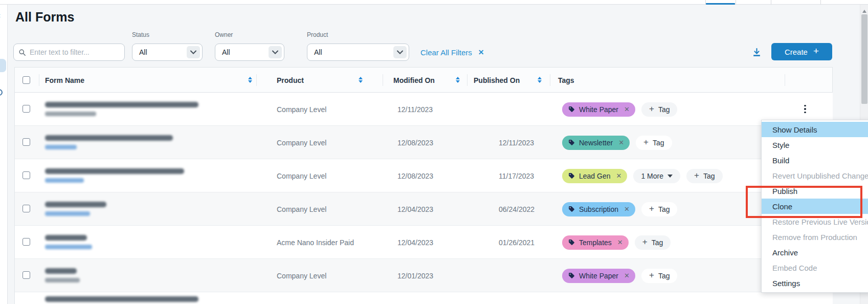 The width and height of the screenshot is (868, 304). Describe the element at coordinates (434, 2) in the screenshot. I see `browser-tab-strip` at that location.